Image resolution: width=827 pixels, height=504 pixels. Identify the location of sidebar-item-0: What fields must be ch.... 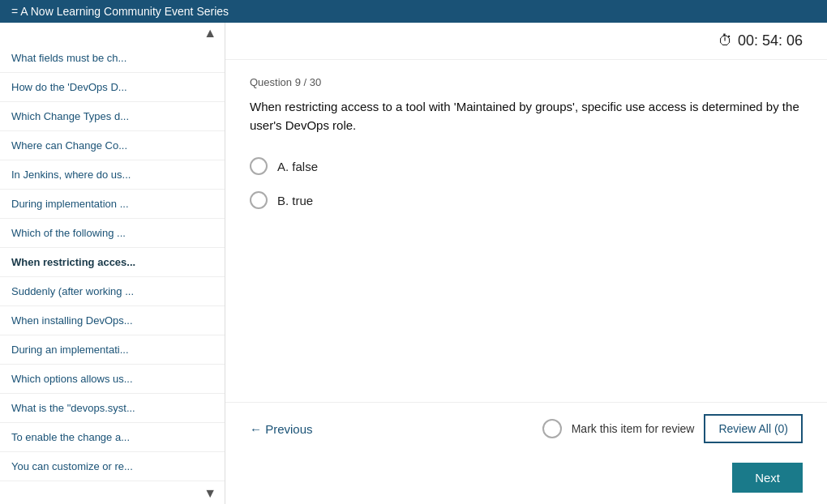
(112, 58).